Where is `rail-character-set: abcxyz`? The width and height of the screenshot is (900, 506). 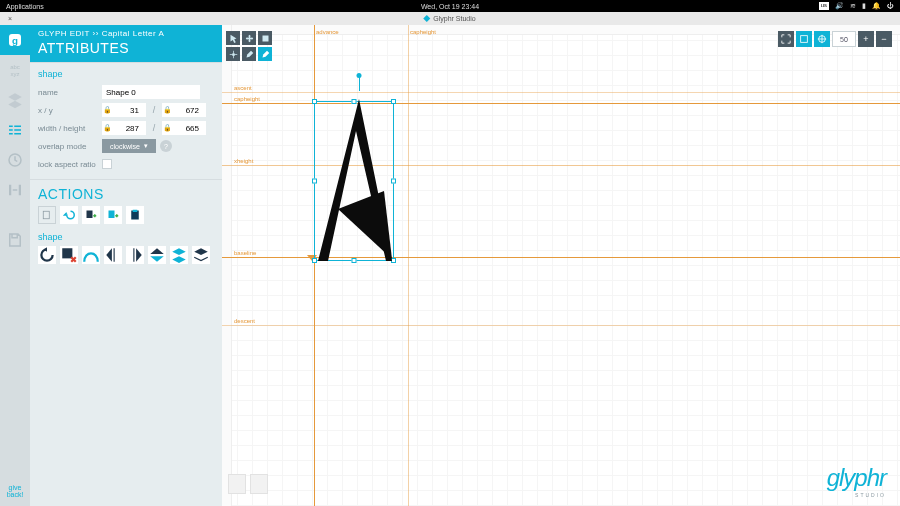
rail-character-set: abcxyz is located at coordinates (15, 70).